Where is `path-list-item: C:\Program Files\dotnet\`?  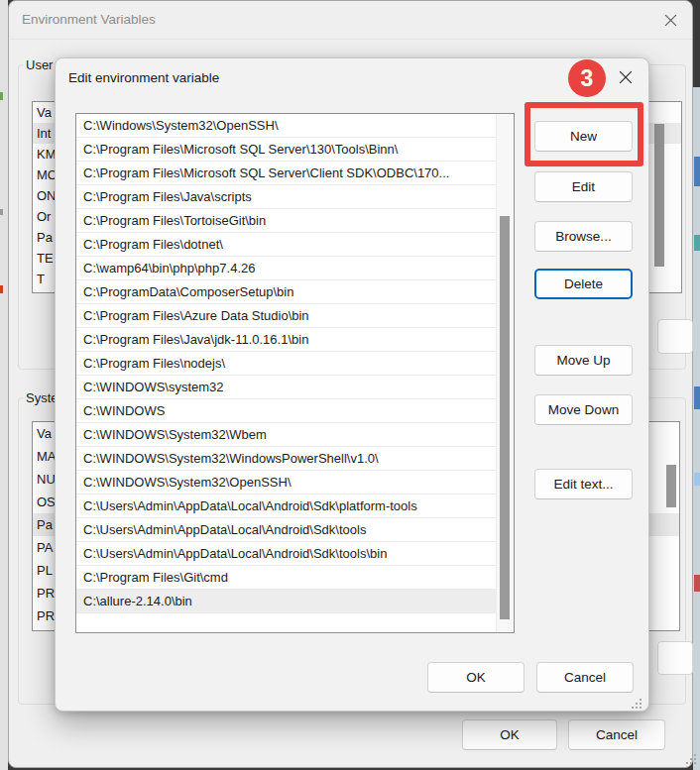
path-list-item: C:\Program Files\dotnet\ is located at coordinates (287, 245).